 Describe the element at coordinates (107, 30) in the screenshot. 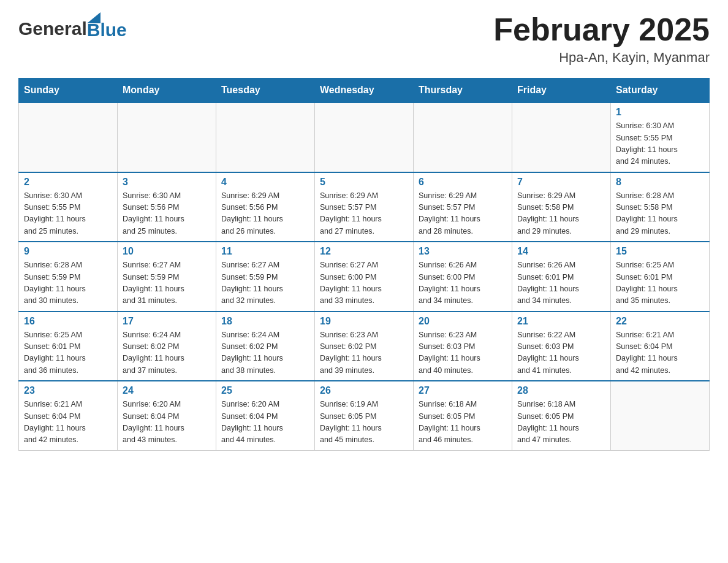

I see `logo-blue-text: Blue` at that location.